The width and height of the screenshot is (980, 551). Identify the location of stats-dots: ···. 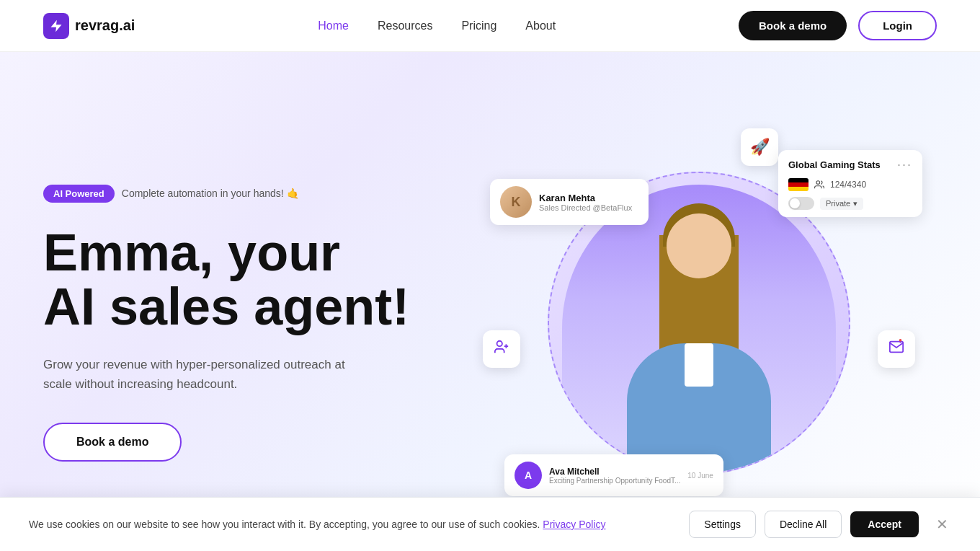
(905, 164).